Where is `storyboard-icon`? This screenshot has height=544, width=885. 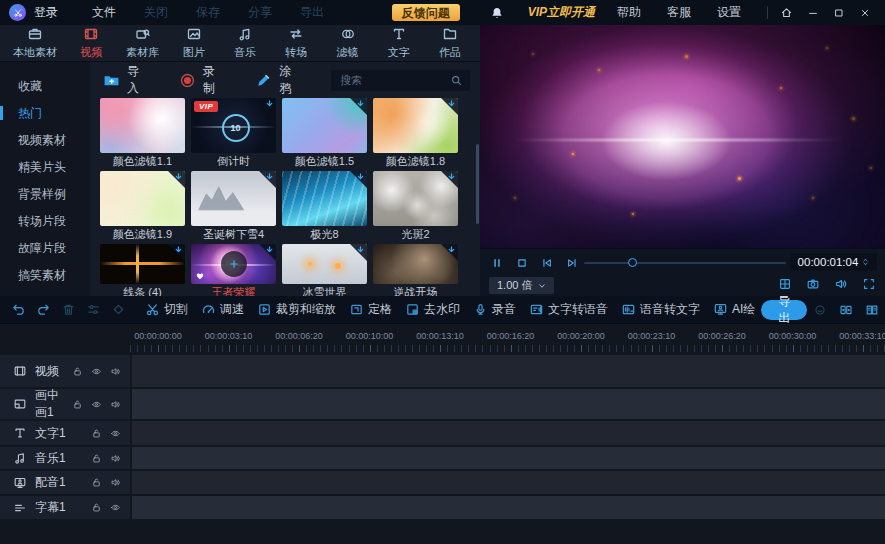
storyboard-icon is located at coordinates (872, 310).